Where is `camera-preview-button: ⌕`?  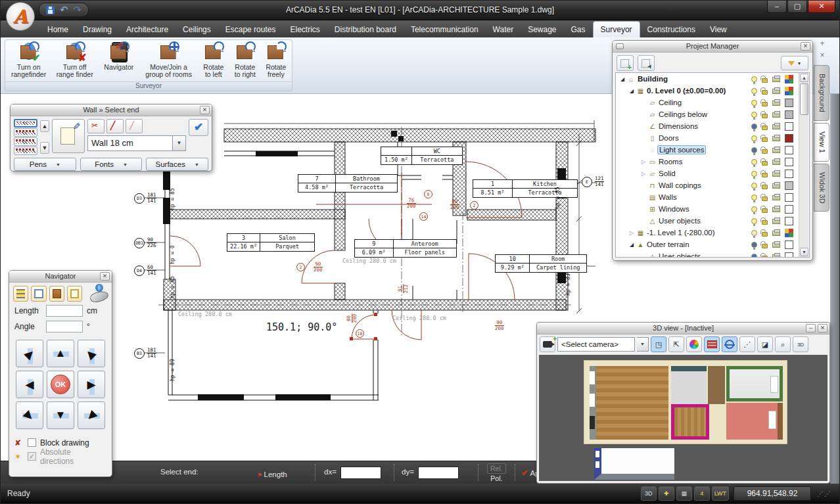 camera-preview-button: ⌕ is located at coordinates (783, 344).